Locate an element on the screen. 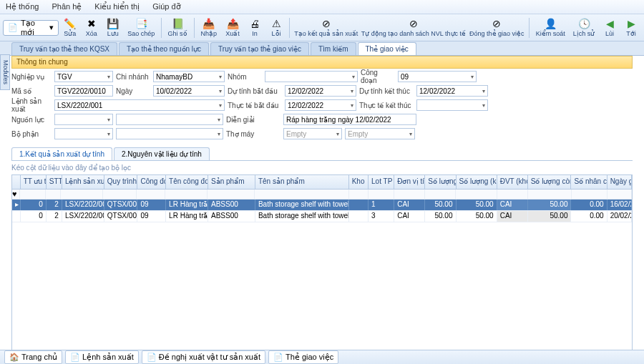 The height and width of the screenshot is (364, 644). col-congdoan: Công đoạn is located at coordinates (152, 182).